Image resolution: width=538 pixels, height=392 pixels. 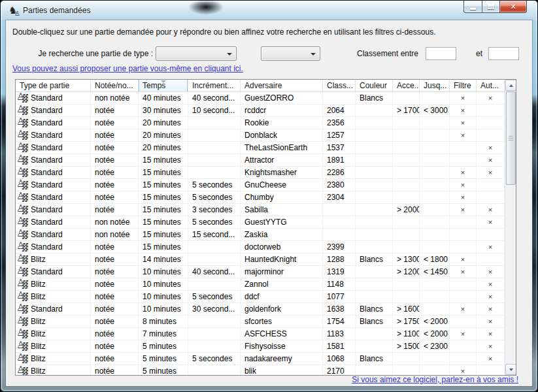 What do you see at coordinates (115, 222) in the screenshot?
I see `cell-rated: non notée` at bounding box center [115, 222].